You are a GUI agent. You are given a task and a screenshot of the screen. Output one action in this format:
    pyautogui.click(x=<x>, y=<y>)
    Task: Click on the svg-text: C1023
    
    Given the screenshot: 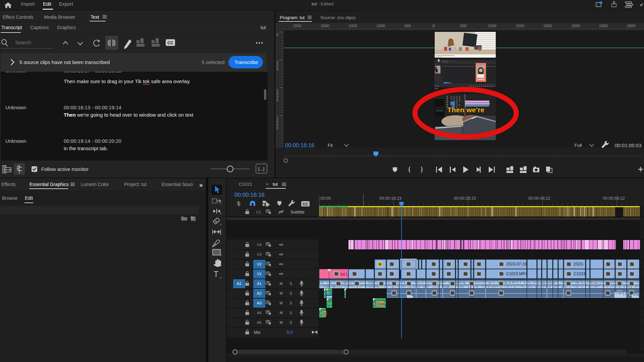 What is the action you would take?
    pyautogui.click(x=580, y=274)
    